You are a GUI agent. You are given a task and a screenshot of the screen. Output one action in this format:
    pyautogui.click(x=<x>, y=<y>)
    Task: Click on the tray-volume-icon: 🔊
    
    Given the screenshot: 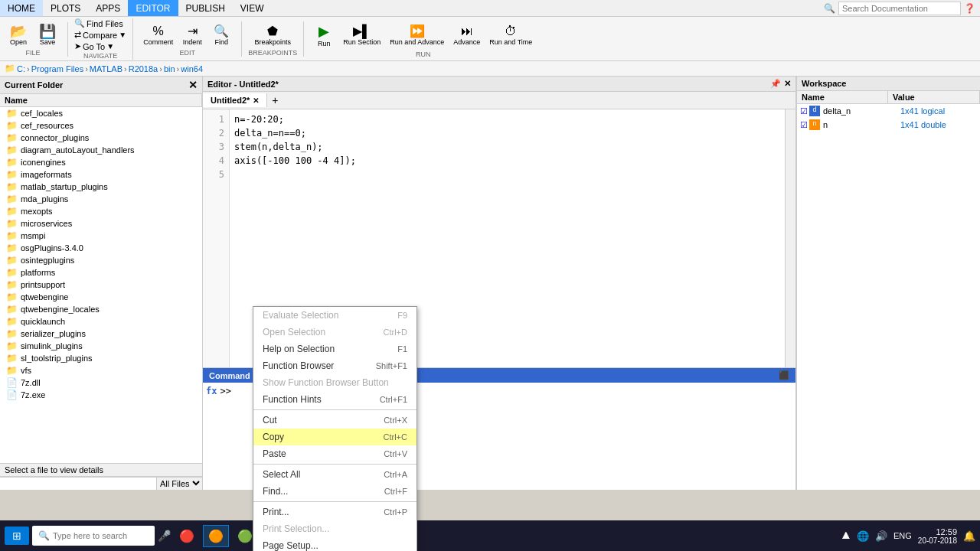 What is the action you would take?
    pyautogui.click(x=881, y=536)
    